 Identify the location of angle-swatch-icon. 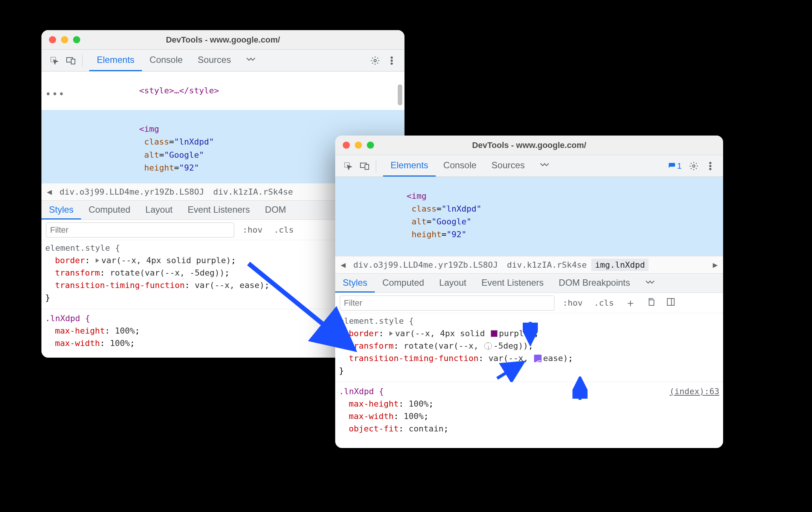
(488, 346).